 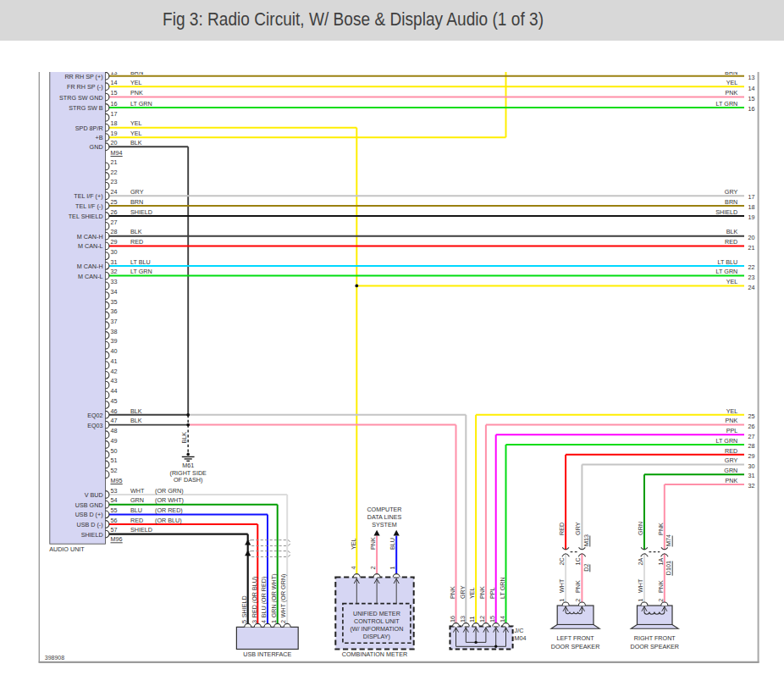 I want to click on svg-text: TEL I/F (-), so click(x=89, y=207).